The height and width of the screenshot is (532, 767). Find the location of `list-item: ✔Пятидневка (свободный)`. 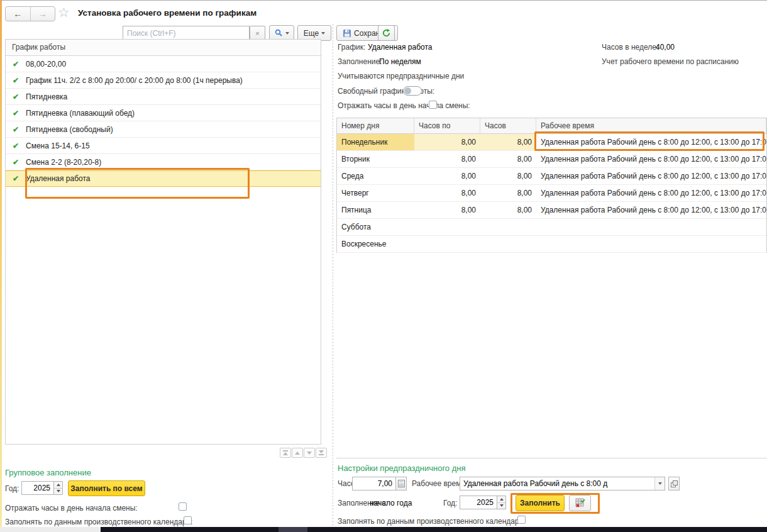

list-item: ✔Пятидневка (свободный) is located at coordinates (163, 130).